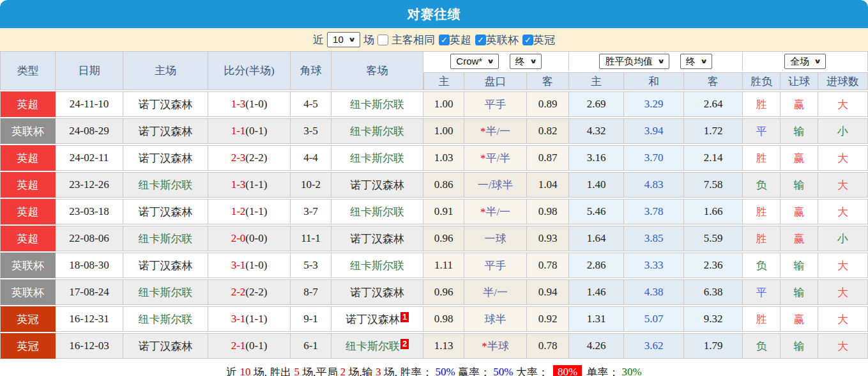 Image resolution: width=868 pixels, height=376 pixels. I want to click on avg-draw-odds: 5.07, so click(654, 319).